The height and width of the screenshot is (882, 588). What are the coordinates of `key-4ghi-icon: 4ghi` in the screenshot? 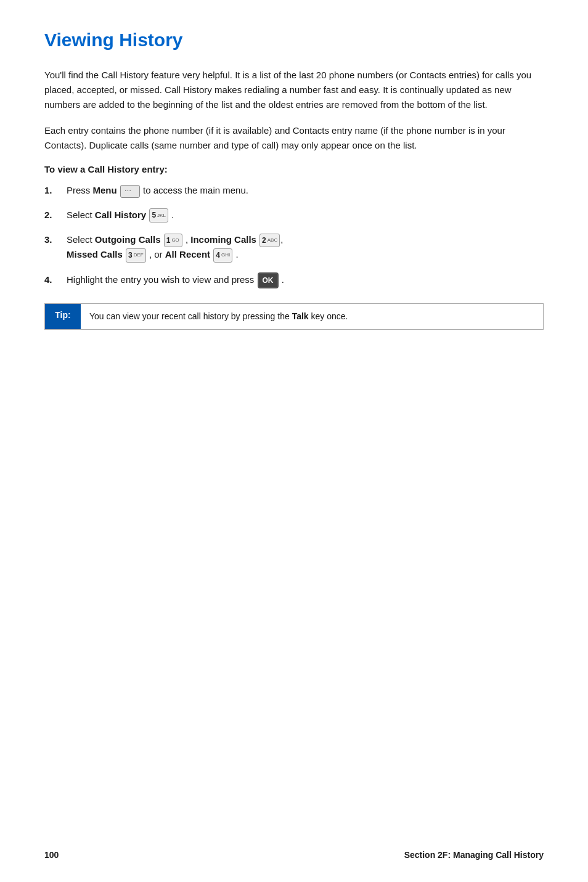 It's located at (223, 255).